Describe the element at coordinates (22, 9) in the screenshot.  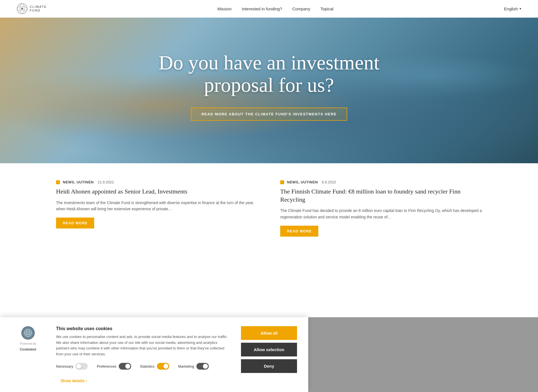
I see `climate-fund-logo-icon` at that location.